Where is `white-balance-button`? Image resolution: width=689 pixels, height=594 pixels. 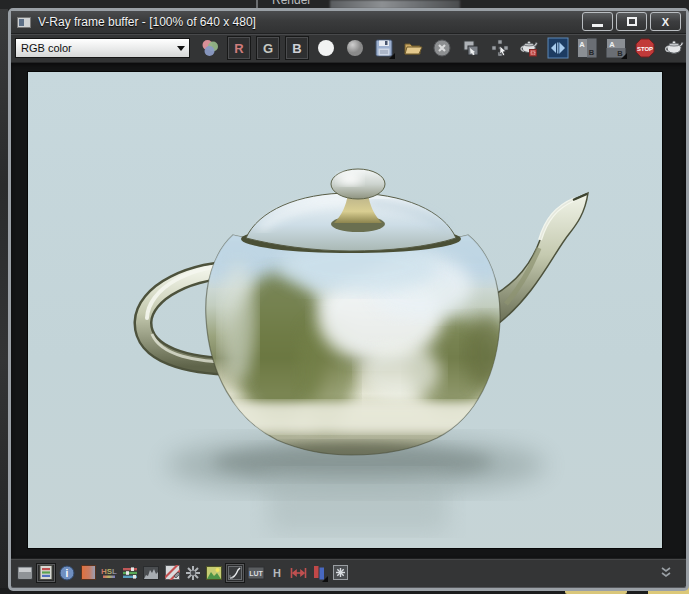
white-balance-button is located at coordinates (193, 573).